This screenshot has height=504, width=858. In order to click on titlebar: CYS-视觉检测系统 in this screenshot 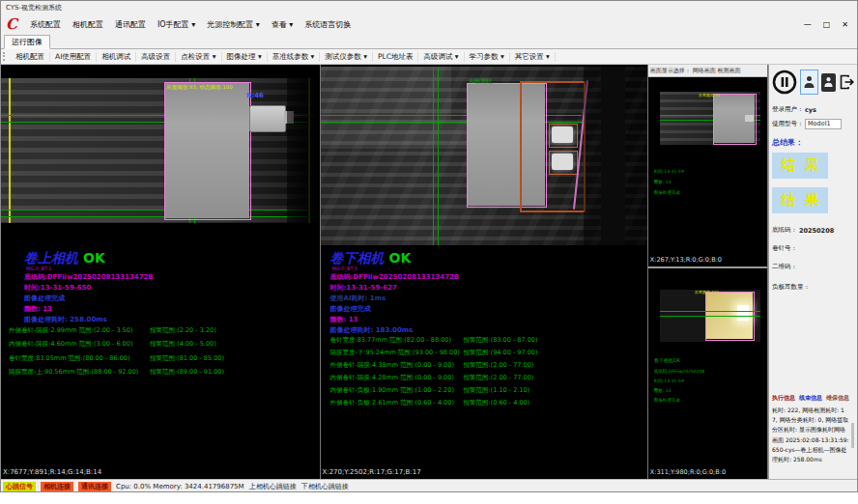, I will do `click(429, 8)`.